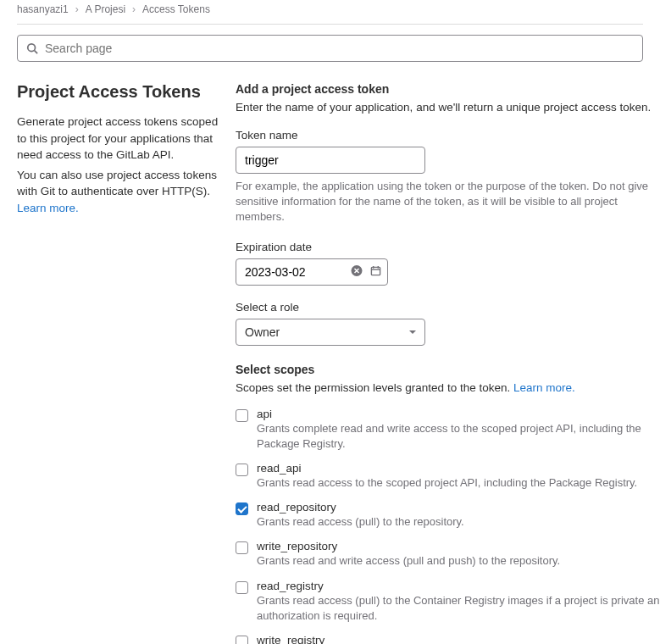  What do you see at coordinates (447, 89) in the screenshot?
I see `form-heading: Add a project access token` at bounding box center [447, 89].